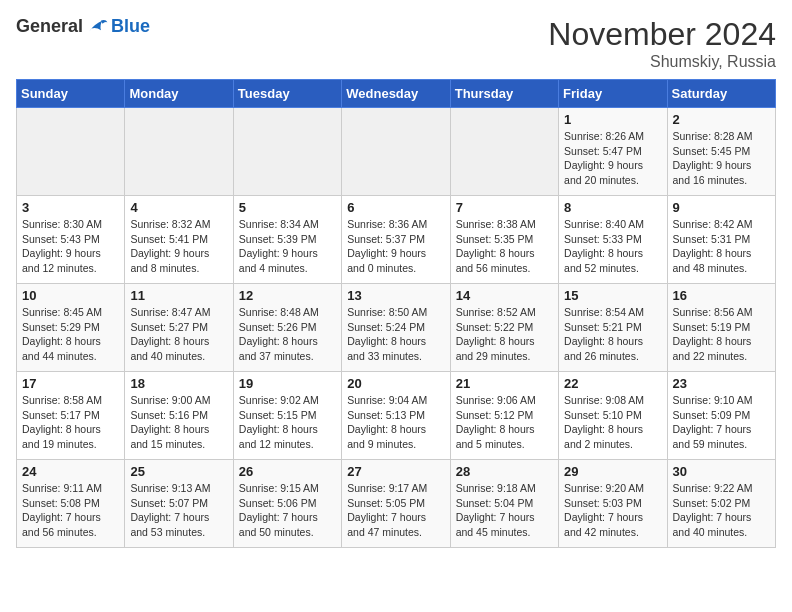 This screenshot has height=612, width=792. I want to click on location-title: Shumskiy, Russia, so click(662, 62).